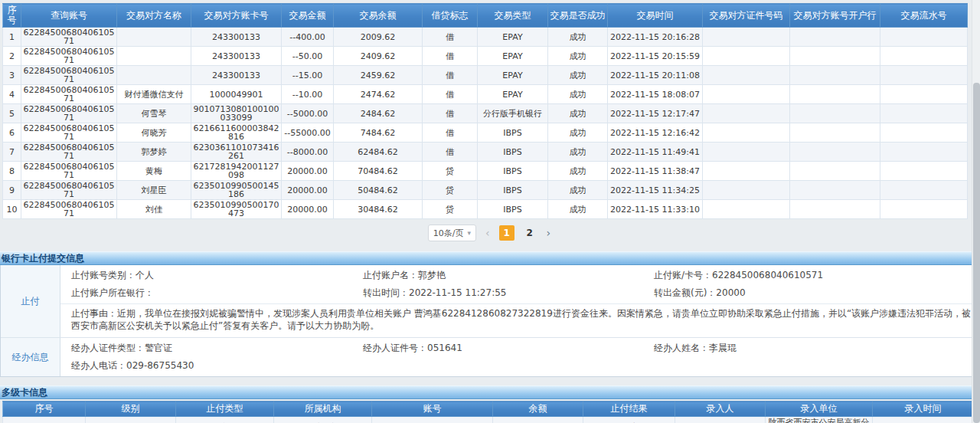  Describe the element at coordinates (520, 320) in the screenshot. I see `stop-pay-reason-row: 止付事由：近期，我单位在接报刘妮被骗警情中，发现涉案人员利用贵单位相关账户 曹鸿…` at that location.